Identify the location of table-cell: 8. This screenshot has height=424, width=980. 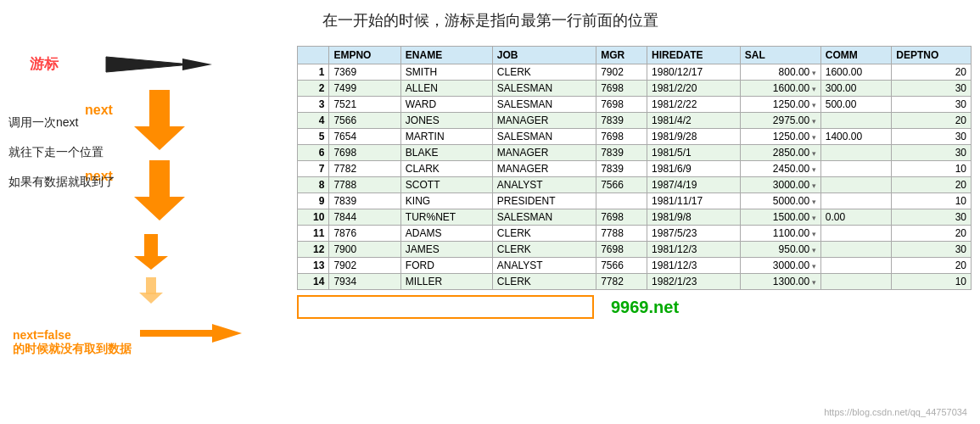
(314, 185).